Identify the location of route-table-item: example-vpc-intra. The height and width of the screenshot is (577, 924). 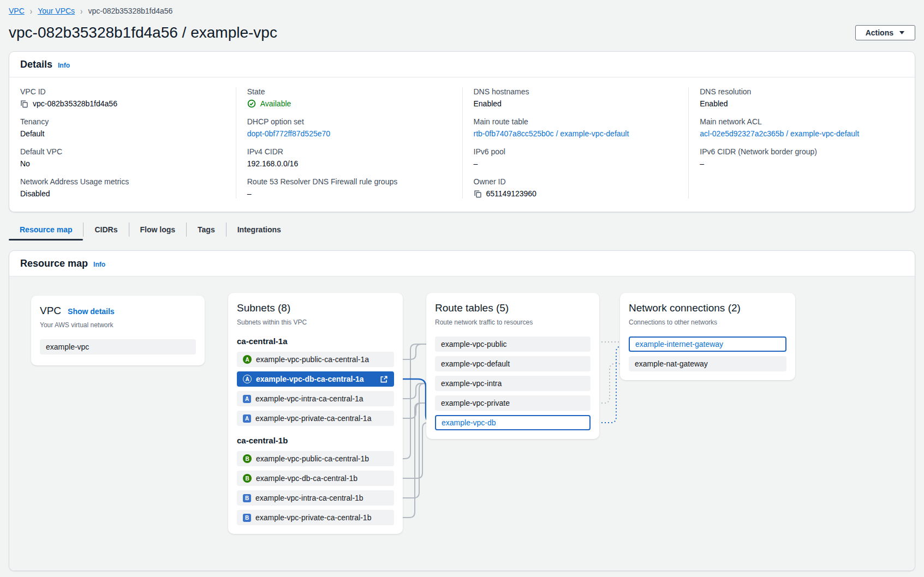
(513, 383).